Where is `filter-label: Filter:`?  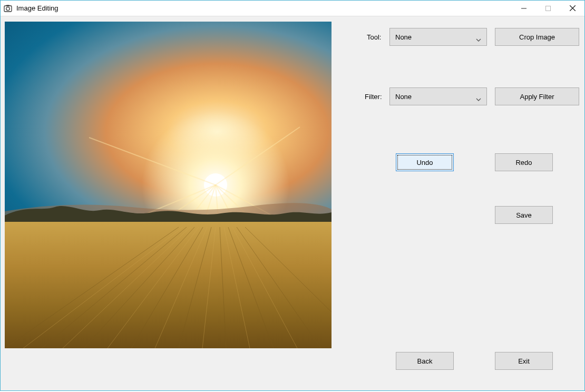
filter-label: Filter: is located at coordinates (373, 97).